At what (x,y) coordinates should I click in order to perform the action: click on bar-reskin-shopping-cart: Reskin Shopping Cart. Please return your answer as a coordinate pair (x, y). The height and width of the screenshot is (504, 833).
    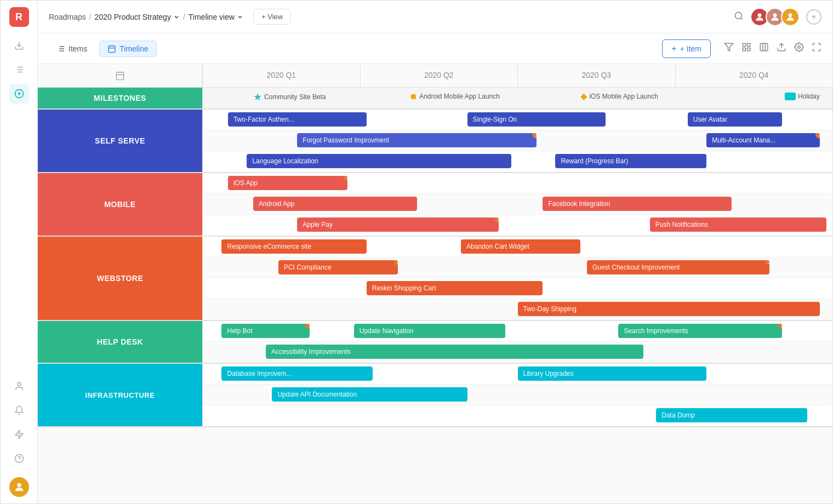
    Looking at the image, I should click on (455, 288).